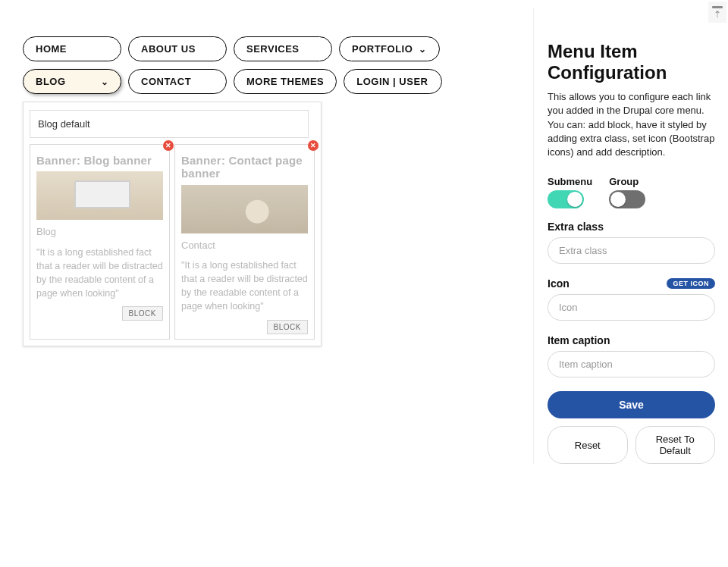  Describe the element at coordinates (244, 167) in the screenshot. I see `card-title: Banner: Contact page banner` at that location.